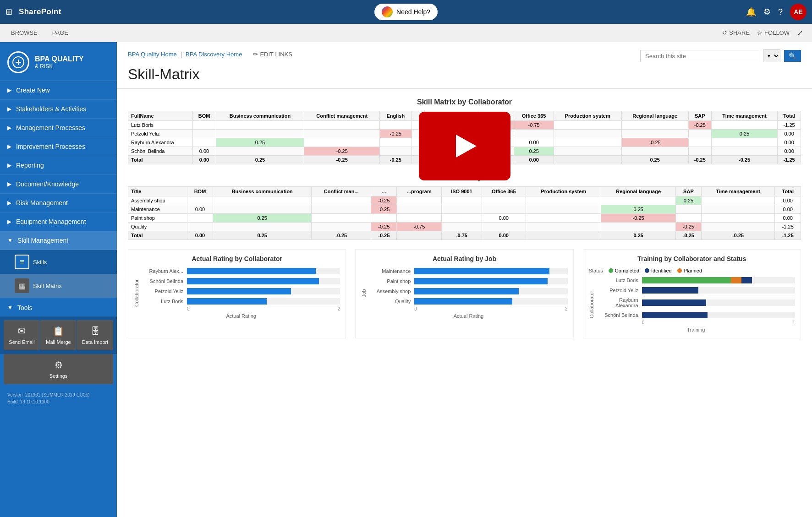 The width and height of the screenshot is (812, 517). Describe the element at coordinates (655, 134) in the screenshot. I see `cell-regional` at that location.